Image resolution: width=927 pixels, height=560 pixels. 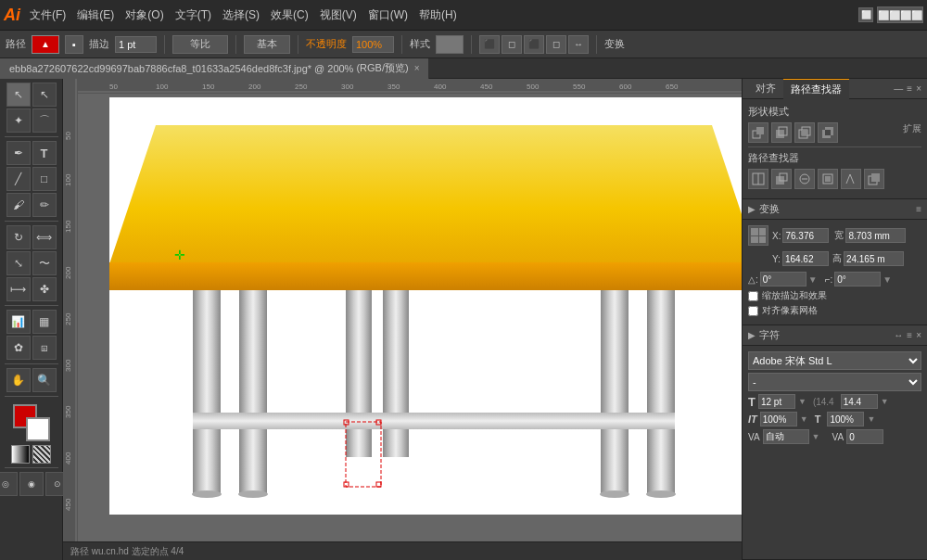 I want to click on scale-h-dropdown: ▼, so click(x=805, y=419).